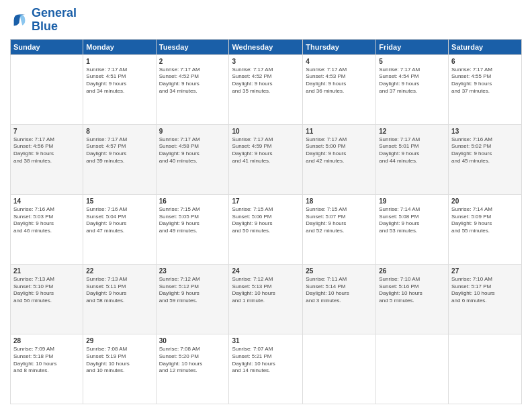 This screenshot has width=532, height=411. Describe the element at coordinates (120, 62) in the screenshot. I see `day-number: 1` at that location.